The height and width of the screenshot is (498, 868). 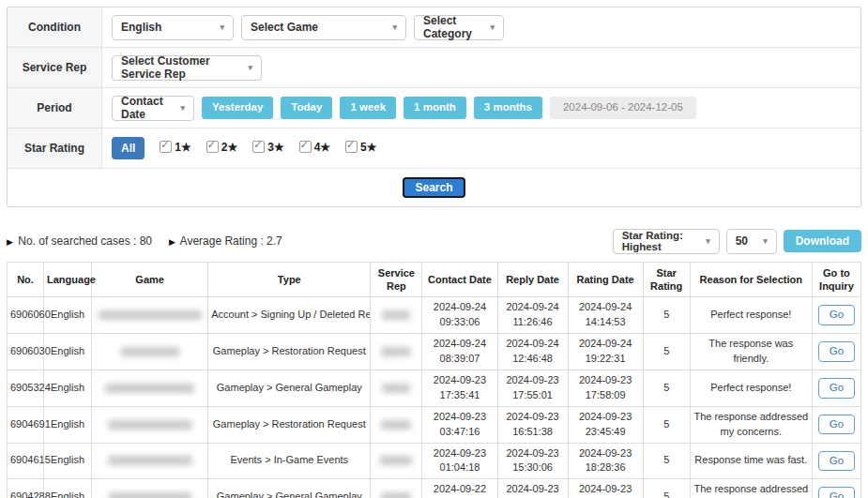 I want to click on cell-reply-date: 2024-09-2411:26:46, so click(x=533, y=315).